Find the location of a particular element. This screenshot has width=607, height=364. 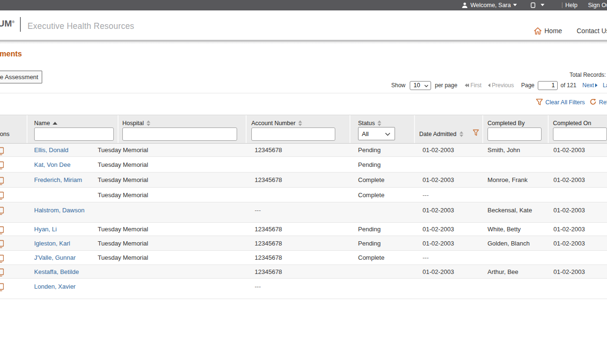

cell-name: Hyan, Li is located at coordinates (46, 229).